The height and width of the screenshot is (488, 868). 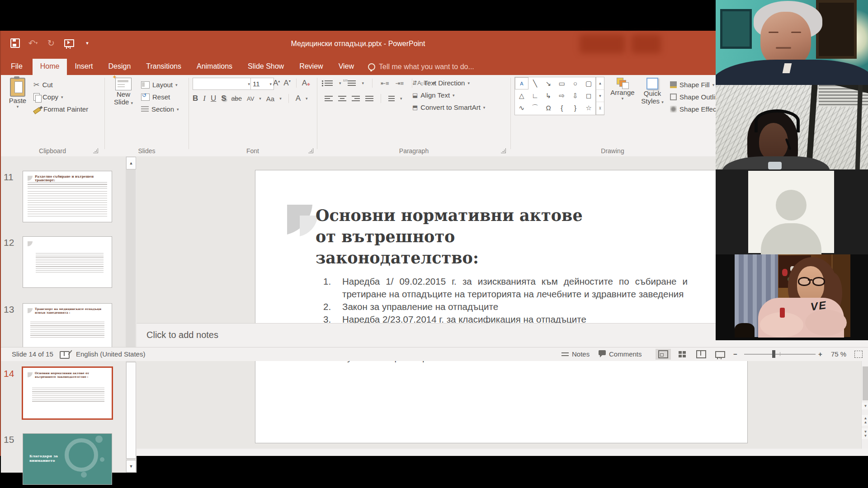 I want to click on layout-button: Layout▾, so click(x=160, y=85).